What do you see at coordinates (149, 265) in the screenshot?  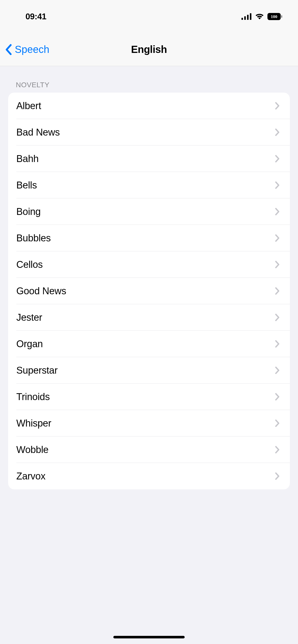 I see `voice-row-cellos: Cellos` at bounding box center [149, 265].